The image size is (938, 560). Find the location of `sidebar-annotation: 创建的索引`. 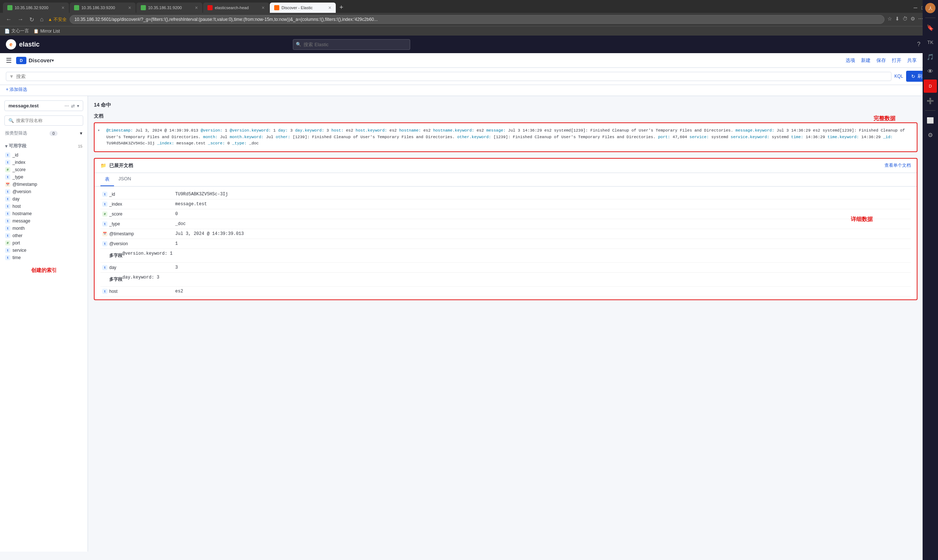

sidebar-annotation: 创建的索引 is located at coordinates (44, 270).